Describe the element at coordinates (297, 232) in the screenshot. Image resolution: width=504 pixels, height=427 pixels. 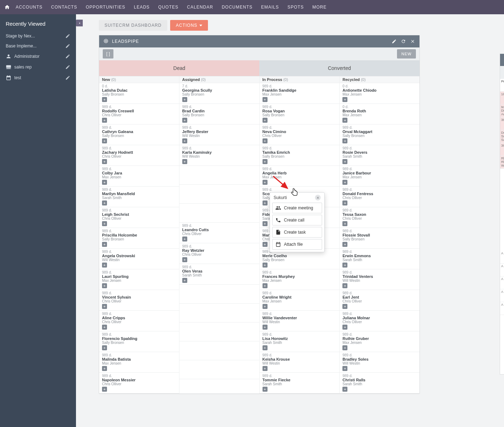
I see `create-task-button: Create task` at that location.